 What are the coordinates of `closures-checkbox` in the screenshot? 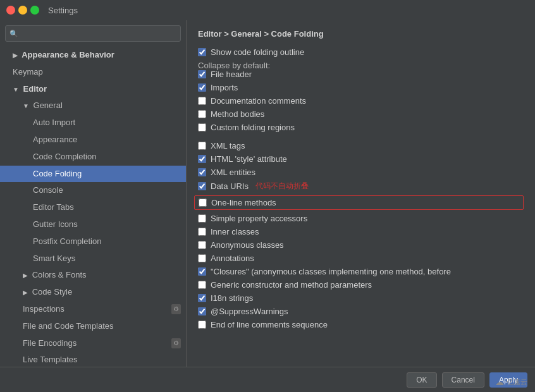 It's located at (202, 272).